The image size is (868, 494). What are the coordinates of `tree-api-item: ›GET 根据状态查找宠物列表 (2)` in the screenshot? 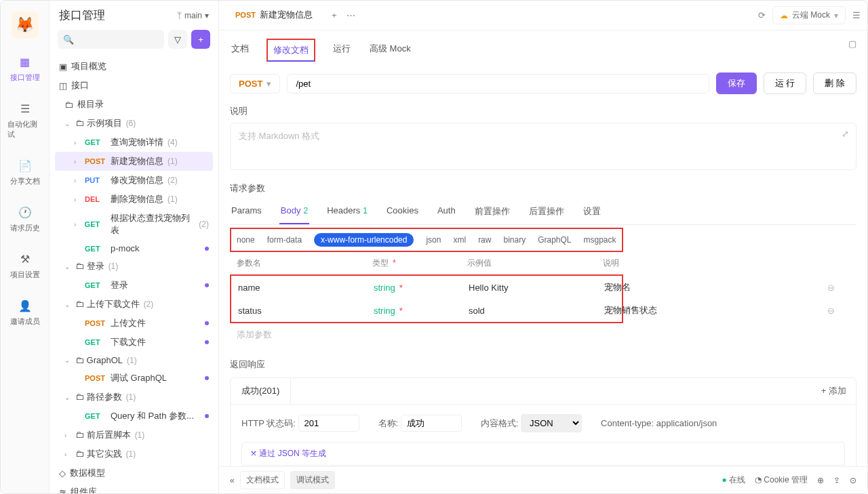 It's located at (134, 224).